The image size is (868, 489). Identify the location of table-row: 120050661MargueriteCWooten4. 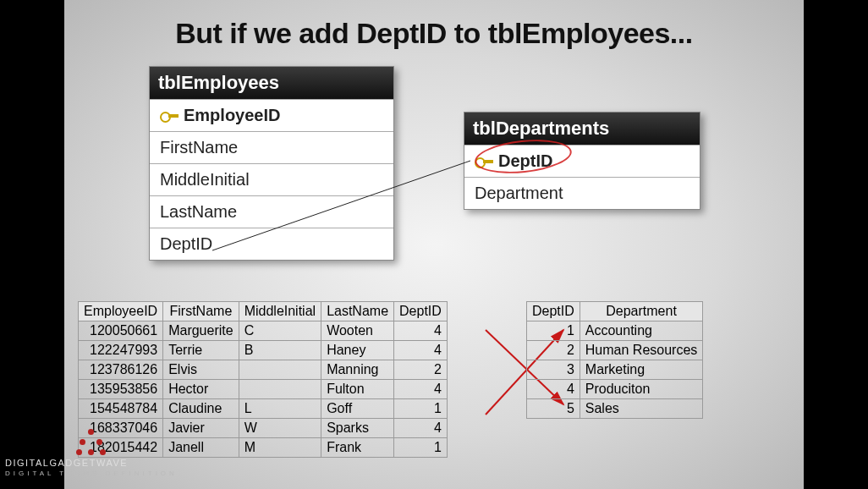
(263, 332).